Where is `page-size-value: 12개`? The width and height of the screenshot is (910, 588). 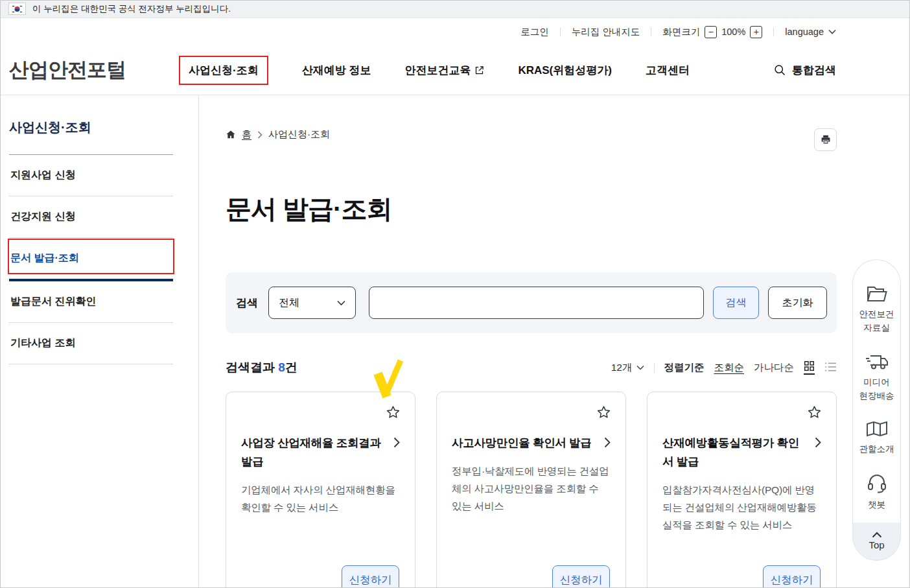 page-size-value: 12개 is located at coordinates (622, 368).